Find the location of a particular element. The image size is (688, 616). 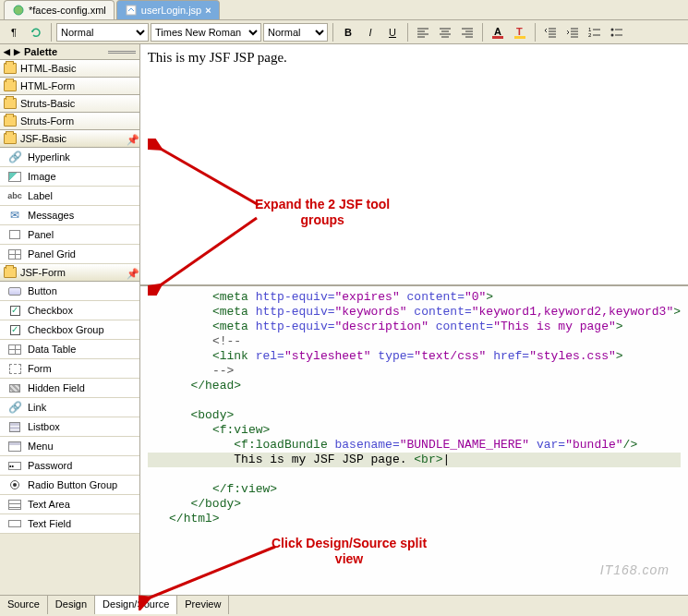

group-label: JSF-Form is located at coordinates (42, 272).